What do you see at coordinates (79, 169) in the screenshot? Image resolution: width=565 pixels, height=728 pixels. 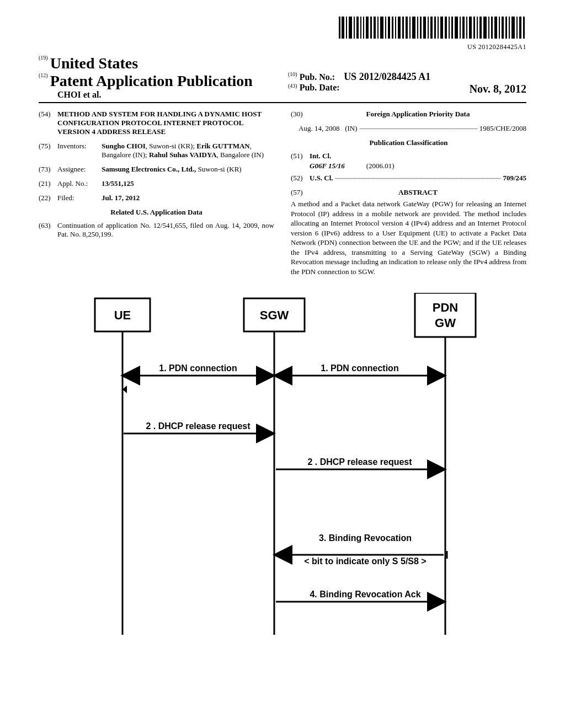 I see `assignee-label: Assignee:` at bounding box center [79, 169].